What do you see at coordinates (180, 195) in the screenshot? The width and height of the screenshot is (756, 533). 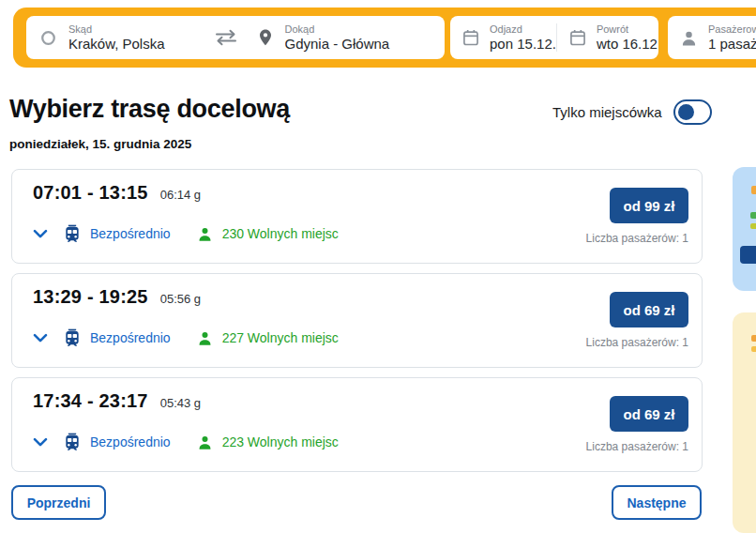 I see `connection-duration: 06:14 g` at bounding box center [180, 195].